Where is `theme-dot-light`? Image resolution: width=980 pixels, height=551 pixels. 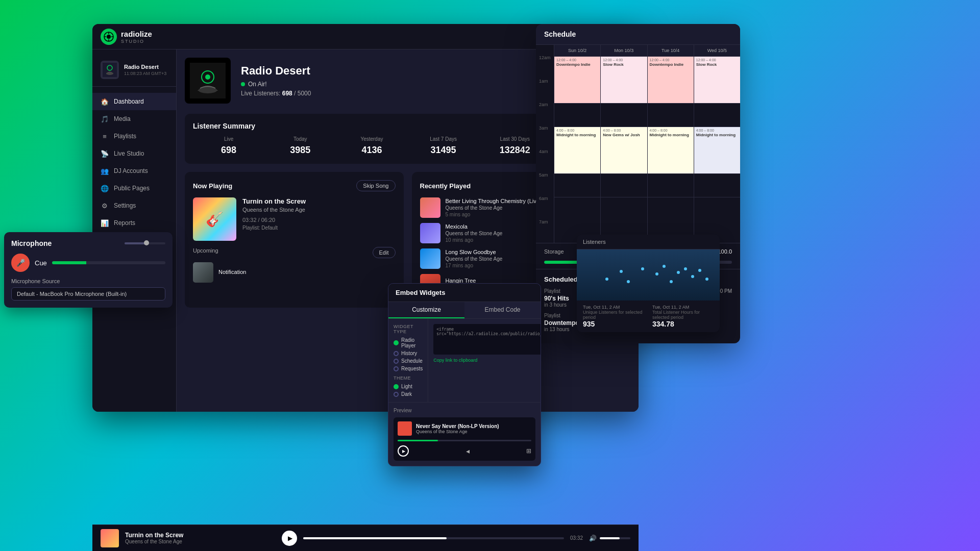 theme-dot-light is located at coordinates (396, 387).